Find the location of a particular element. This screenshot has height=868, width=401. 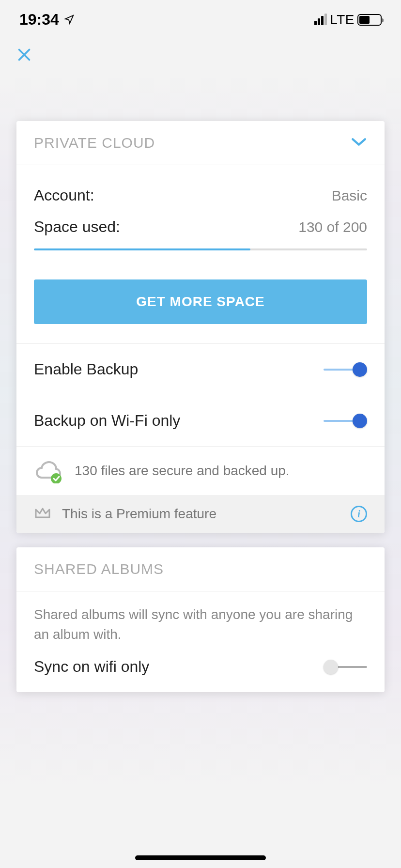

premium-row: This is a Premium feature i is located at coordinates (200, 514).